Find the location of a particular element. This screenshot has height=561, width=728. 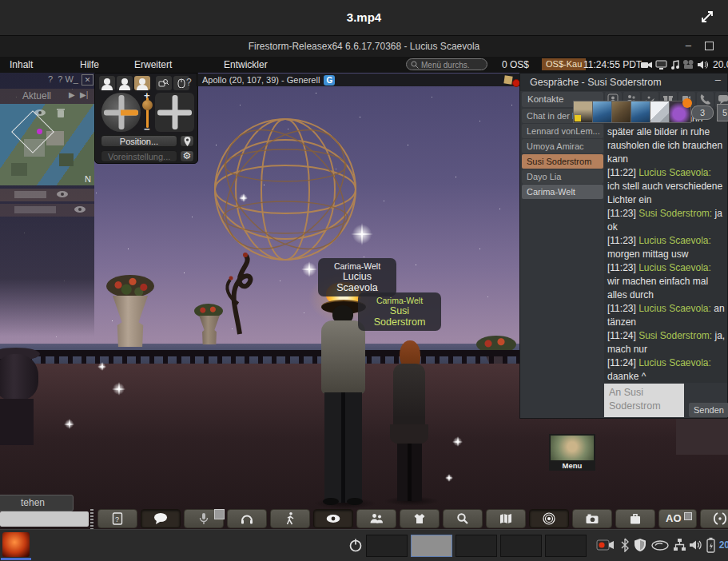

move-button is located at coordinates (290, 519).